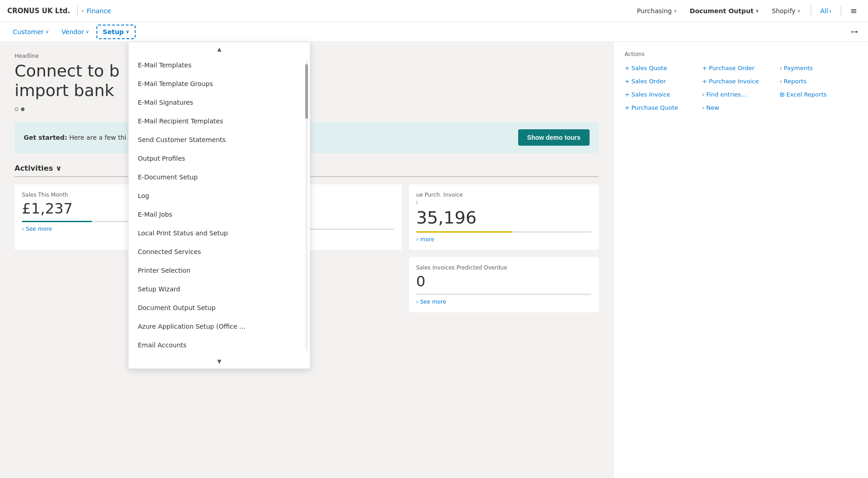  Describe the element at coordinates (732, 68) in the screenshot. I see `purchase-order-label: Purchase Order` at that location.